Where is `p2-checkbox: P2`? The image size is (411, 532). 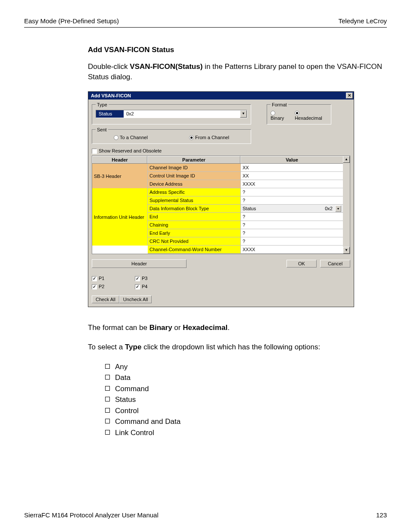 p2-checkbox: P2 is located at coordinates (109, 287).